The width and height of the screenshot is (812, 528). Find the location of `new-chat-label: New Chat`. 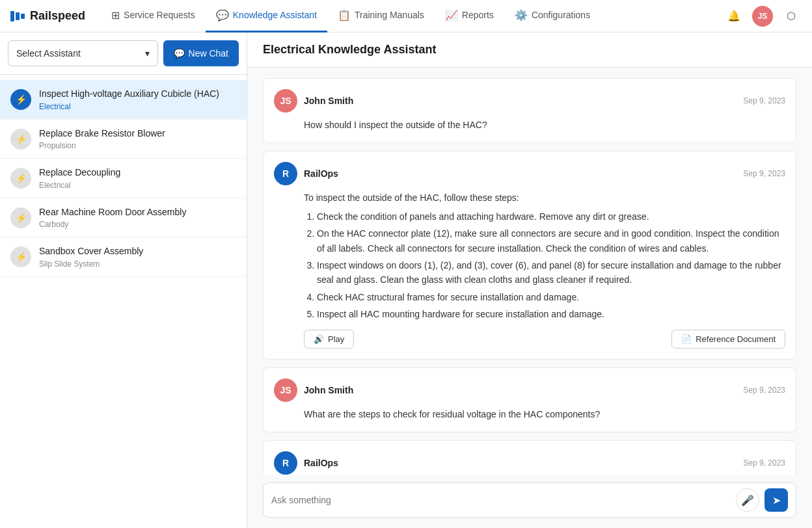

new-chat-label: New Chat is located at coordinates (208, 53).